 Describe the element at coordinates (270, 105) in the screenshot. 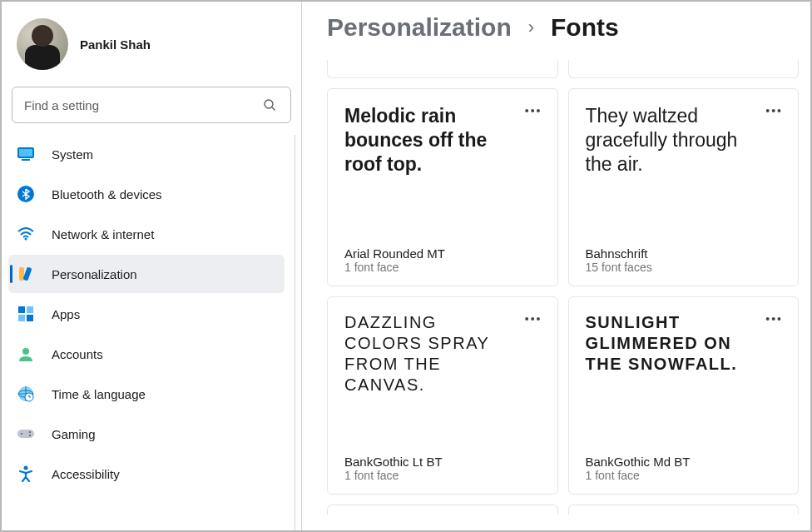

I see `search-icon` at that location.